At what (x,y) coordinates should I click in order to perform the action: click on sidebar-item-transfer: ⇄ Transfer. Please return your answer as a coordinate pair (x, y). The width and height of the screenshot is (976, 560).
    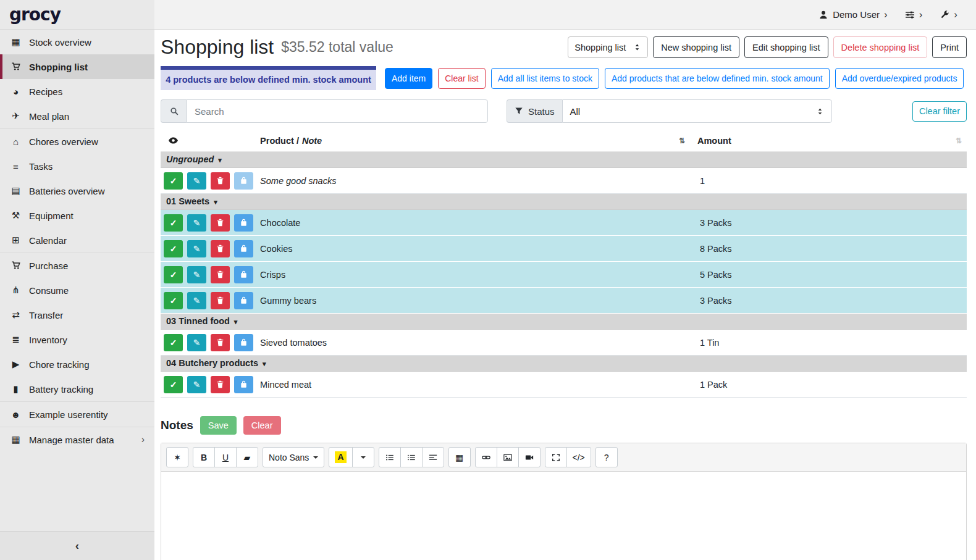
    Looking at the image, I should click on (77, 315).